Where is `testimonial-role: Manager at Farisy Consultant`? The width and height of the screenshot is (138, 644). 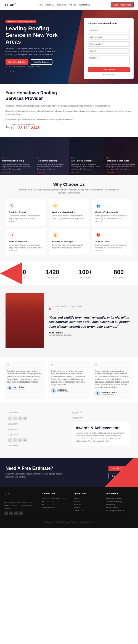
testimonial-role: Manager at Farisy Consultant is located at coordinates (91, 335).